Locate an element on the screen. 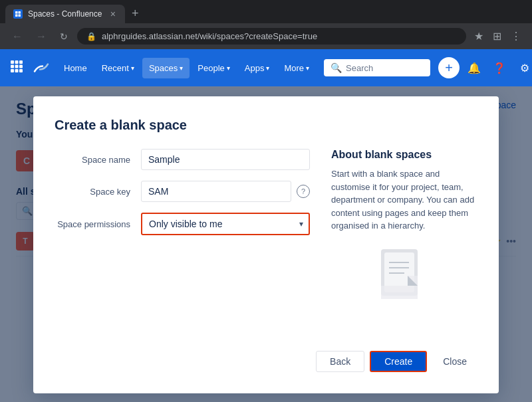  confluence-logo is located at coordinates (41, 68).